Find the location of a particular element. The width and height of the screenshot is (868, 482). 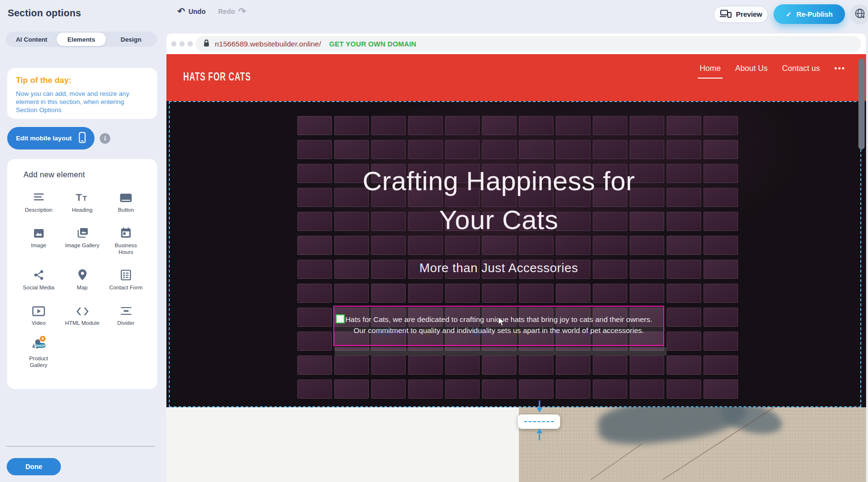

info-icon: i is located at coordinates (105, 138).